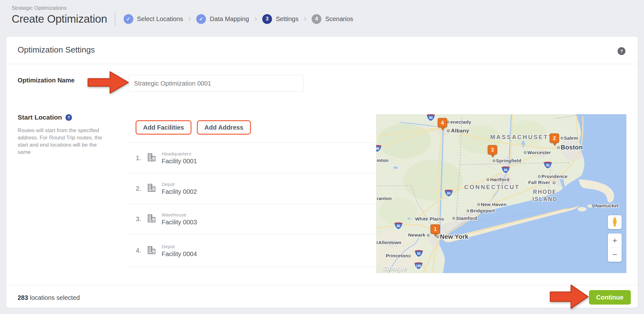  What do you see at coordinates (460, 131) in the screenshot?
I see `map-city-label: Albany` at bounding box center [460, 131].